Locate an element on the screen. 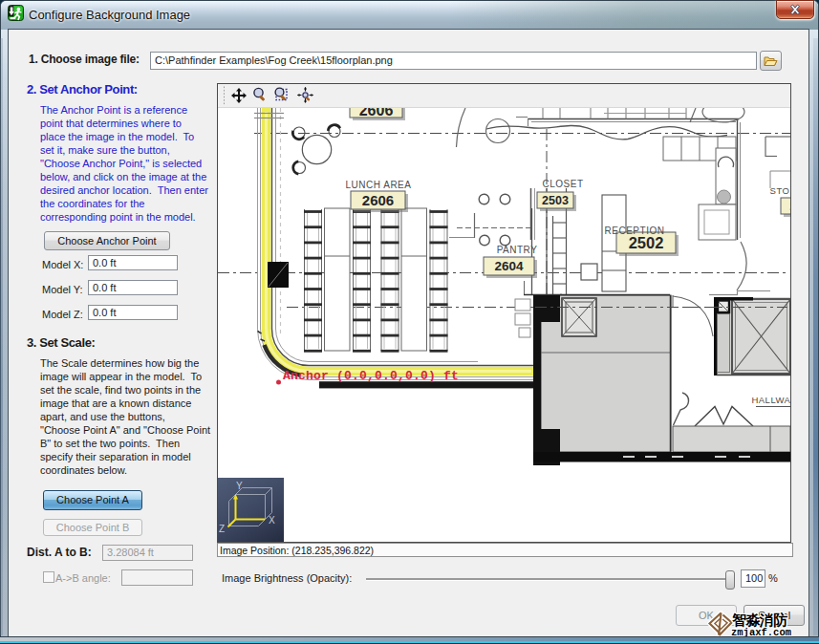 The height and width of the screenshot is (644, 819). svg-text: 2503 is located at coordinates (555, 201).